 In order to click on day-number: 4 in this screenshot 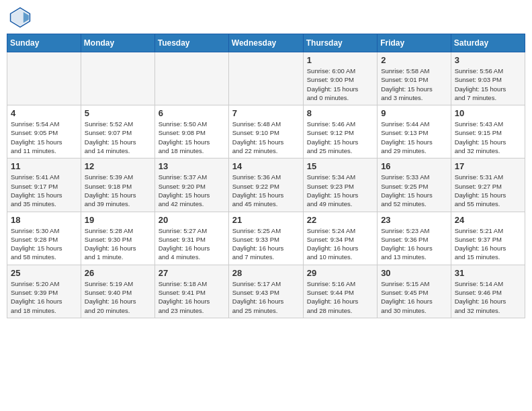, I will do `click(44, 113)`.